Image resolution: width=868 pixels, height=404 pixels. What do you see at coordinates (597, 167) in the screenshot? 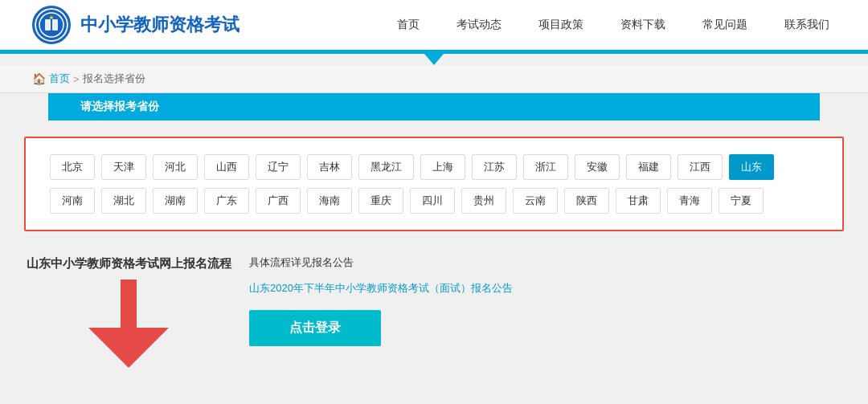
I see `province-btn-安徽: 安徽` at bounding box center [597, 167].